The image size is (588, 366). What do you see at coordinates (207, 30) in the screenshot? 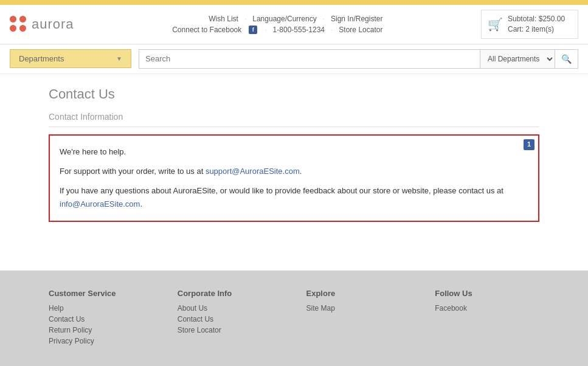
I see `facebook-link: Connect to Facebook` at bounding box center [207, 30].